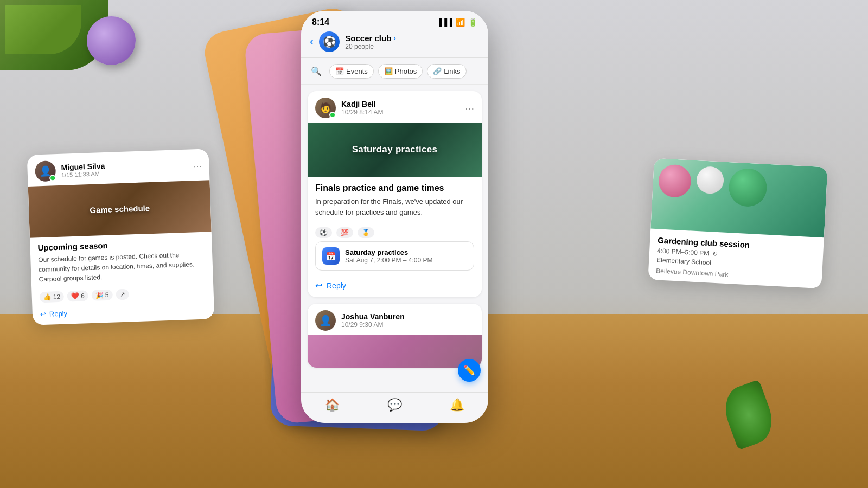  I want to click on left-text: Our schedule for games is posted. Check …, so click(122, 267).